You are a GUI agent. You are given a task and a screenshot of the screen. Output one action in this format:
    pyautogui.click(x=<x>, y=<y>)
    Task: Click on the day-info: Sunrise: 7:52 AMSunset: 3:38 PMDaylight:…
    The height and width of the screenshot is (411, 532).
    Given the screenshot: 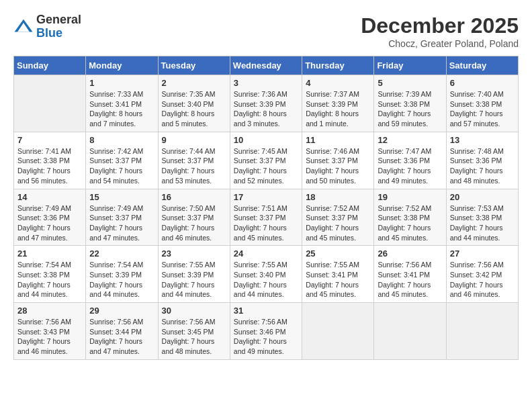 What is the action you would take?
    pyautogui.click(x=410, y=223)
    